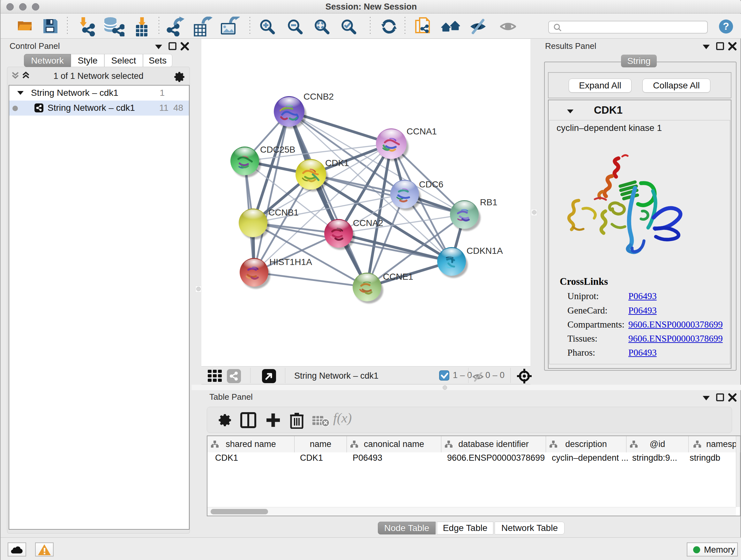  I want to click on svg-text: CDK1, so click(337, 163).